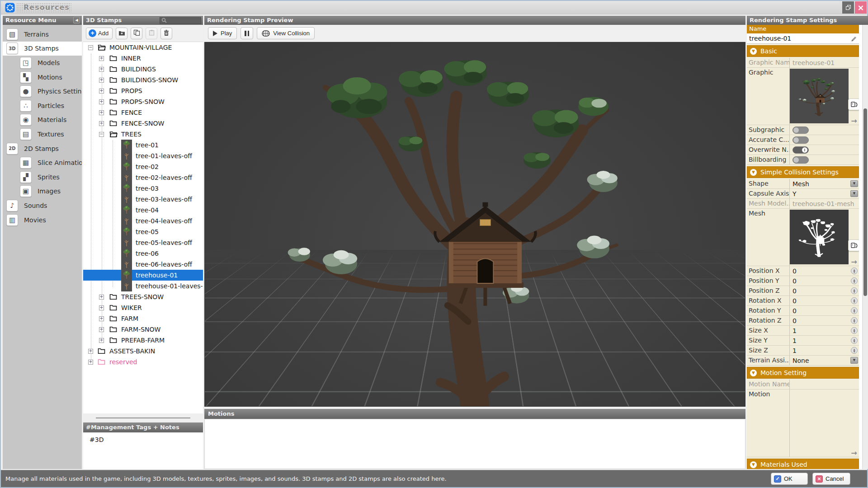 The image size is (868, 488). What do you see at coordinates (143, 253) in the screenshot?
I see `tree-item-tree-06: tree-06` at bounding box center [143, 253].